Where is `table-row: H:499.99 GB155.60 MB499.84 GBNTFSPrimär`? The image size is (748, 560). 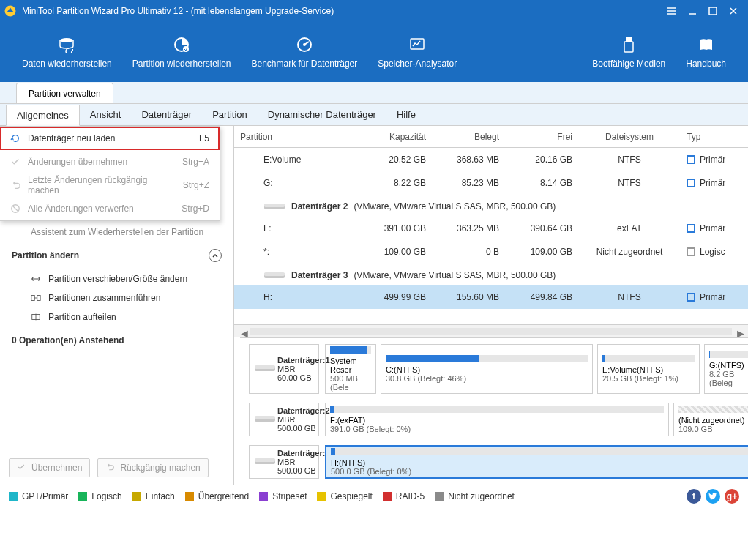 table-row: H:499.99 GB155.60 MB499.84 GBNTFSPrimär is located at coordinates (491, 297).